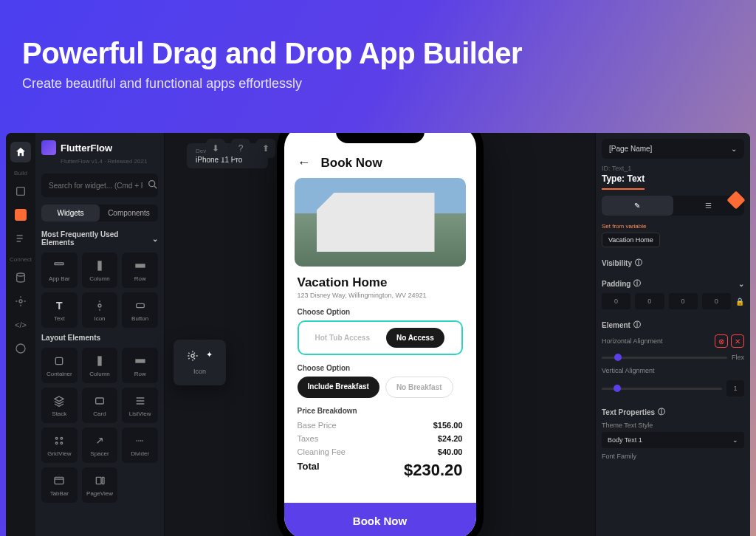  Describe the element at coordinates (638, 205) in the screenshot. I see `style-tab-icon: ✎` at that location.